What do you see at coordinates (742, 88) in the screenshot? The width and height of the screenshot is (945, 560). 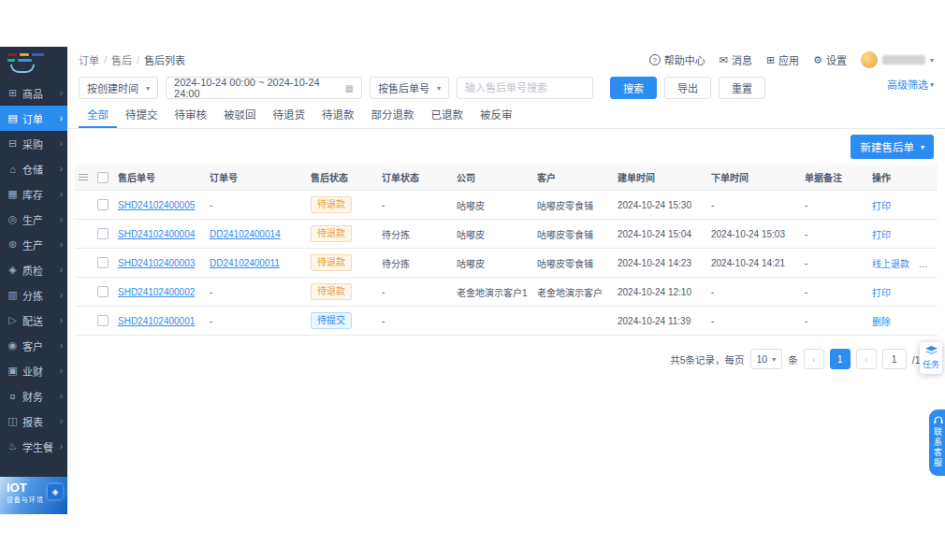 I see `reset-button: 重置` at bounding box center [742, 88].